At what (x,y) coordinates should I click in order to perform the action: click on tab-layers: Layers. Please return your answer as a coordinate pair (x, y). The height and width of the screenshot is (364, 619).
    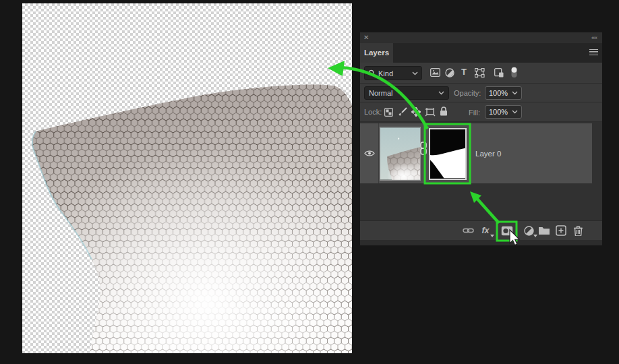
    Looking at the image, I should click on (376, 53).